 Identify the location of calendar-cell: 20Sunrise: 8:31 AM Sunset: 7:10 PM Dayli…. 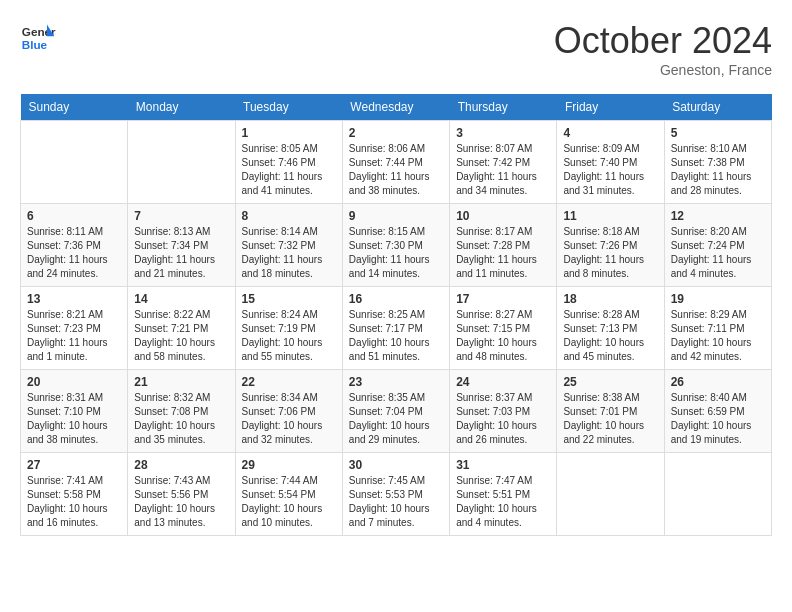
(74, 412).